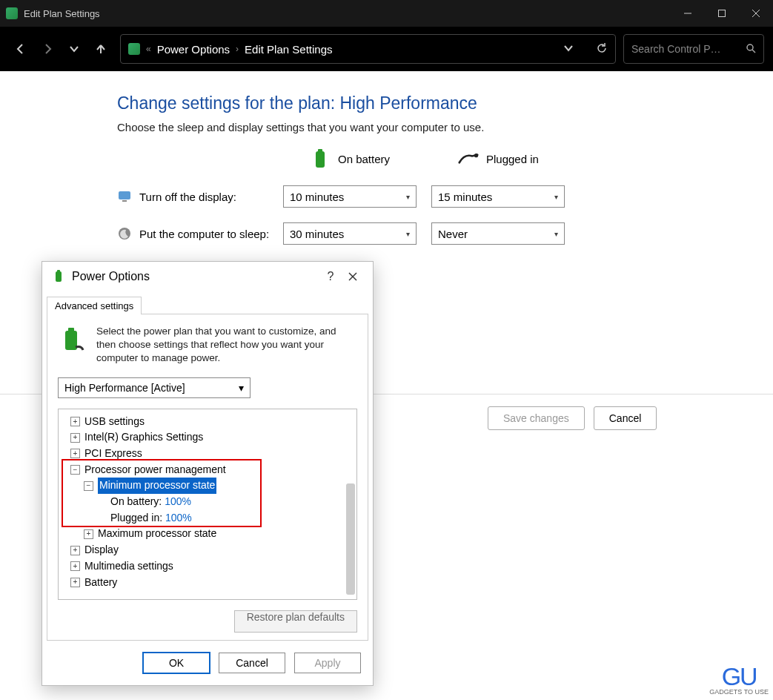 This screenshot has height=700, width=773. What do you see at coordinates (188, 197) in the screenshot?
I see `row-display-label: Turn off the display:` at bounding box center [188, 197].